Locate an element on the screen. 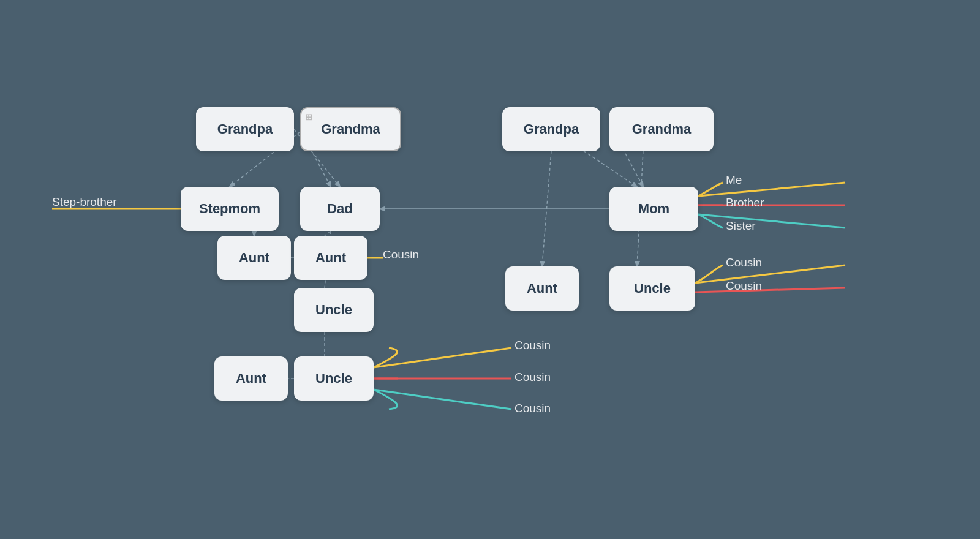 Image resolution: width=980 pixels, height=539 pixels. label-me: Me is located at coordinates (734, 180).